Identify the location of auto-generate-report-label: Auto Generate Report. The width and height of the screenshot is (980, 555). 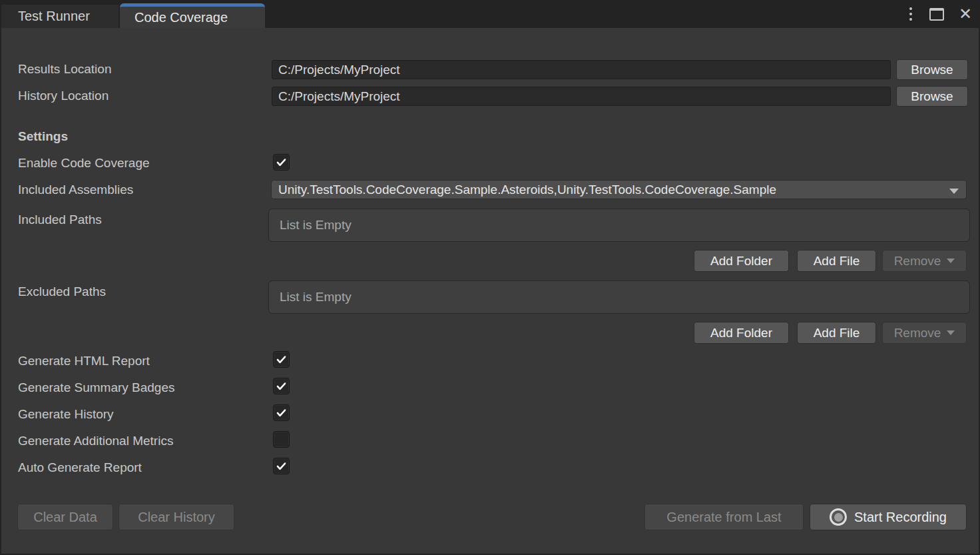
(80, 468).